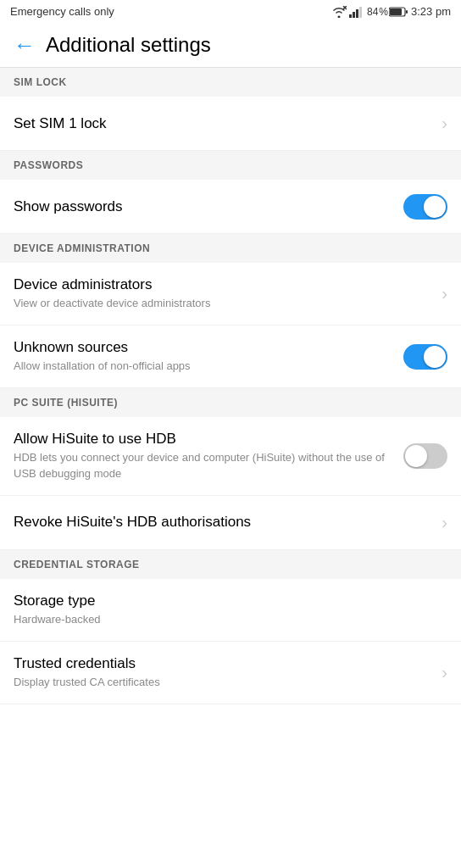 This screenshot has height=868, width=461. I want to click on toggle-allow-hisuite-hdb, so click(425, 456).